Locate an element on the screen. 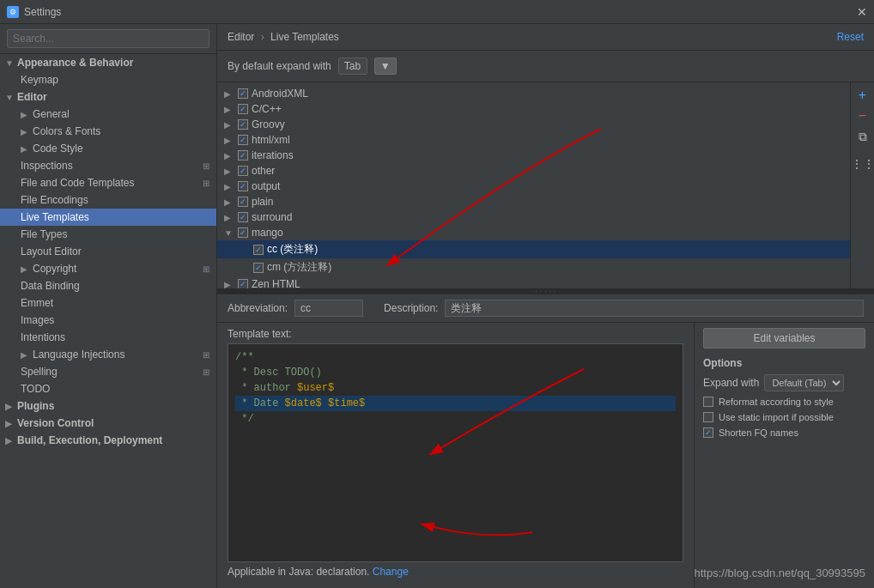  checkbox-other is located at coordinates (243, 171).